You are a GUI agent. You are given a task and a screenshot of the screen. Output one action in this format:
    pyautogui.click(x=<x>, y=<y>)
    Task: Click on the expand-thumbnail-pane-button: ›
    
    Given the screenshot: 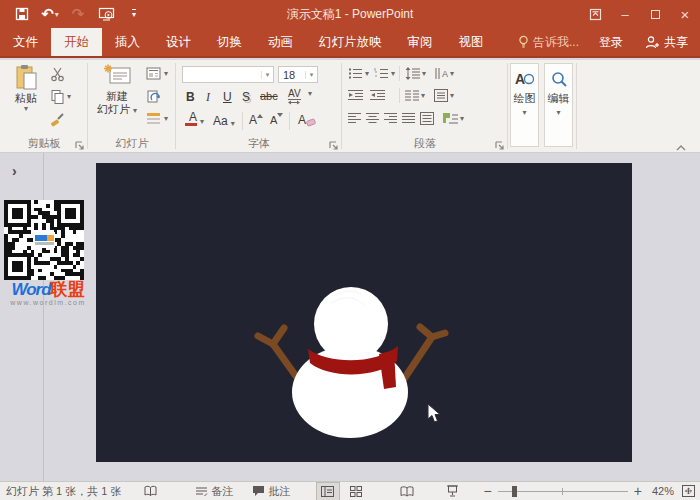 What is the action you would take?
    pyautogui.click(x=14, y=171)
    